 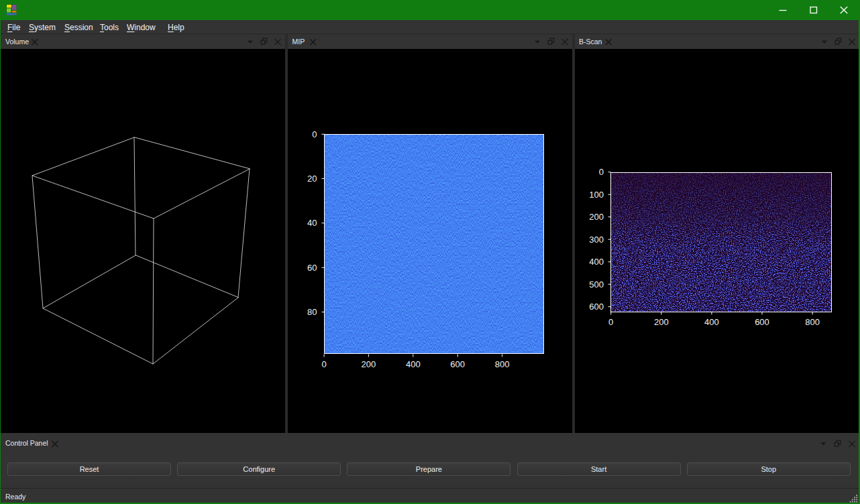 I want to click on svg-text: 60, so click(x=312, y=268).